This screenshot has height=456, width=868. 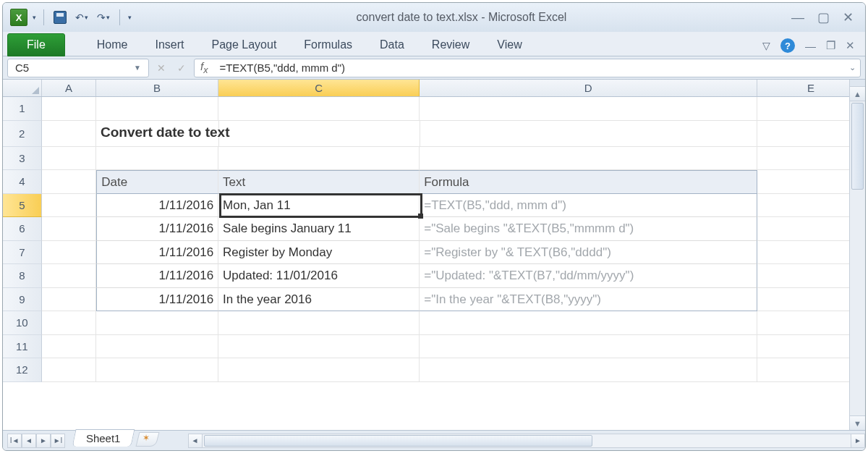 What do you see at coordinates (858, 423) in the screenshot?
I see `scroll-down-button: ▼` at bounding box center [858, 423].